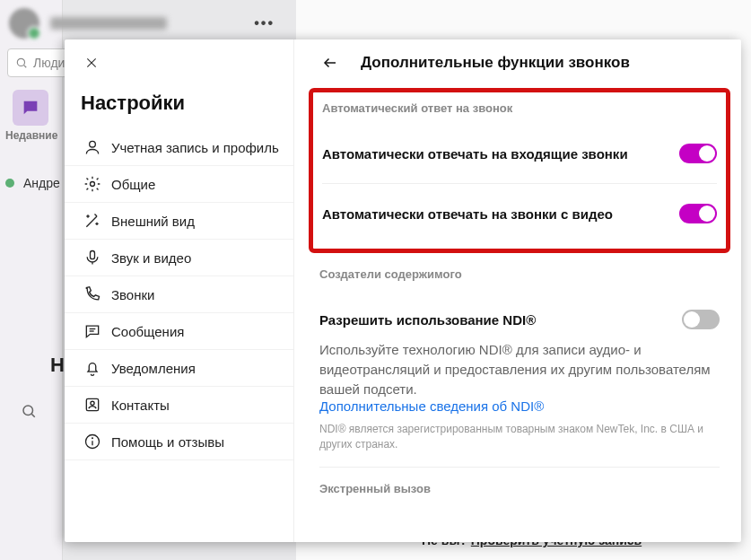 The image size is (751, 560). Describe the element at coordinates (179, 294) in the screenshot. I see `nav-calls: Звонки` at that location.